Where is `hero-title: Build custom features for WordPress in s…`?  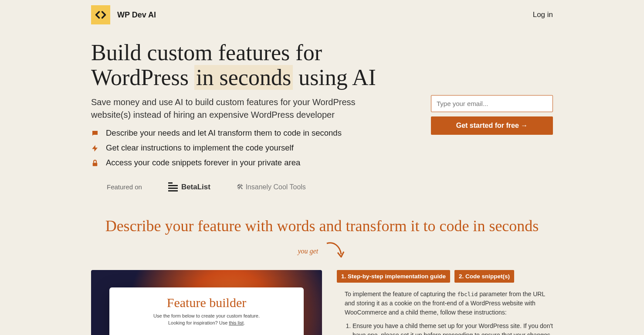 hero-title: Build custom features for WordPress in s… is located at coordinates (252, 65).